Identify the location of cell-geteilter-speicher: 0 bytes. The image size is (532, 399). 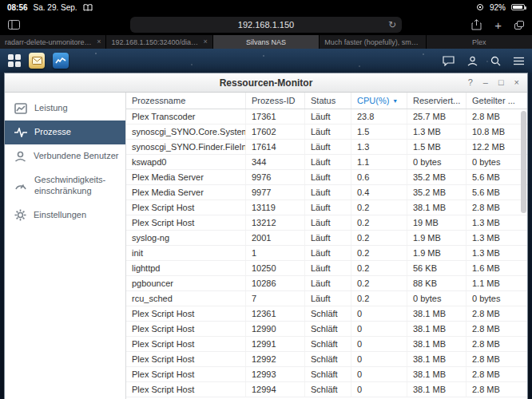
(497, 162).